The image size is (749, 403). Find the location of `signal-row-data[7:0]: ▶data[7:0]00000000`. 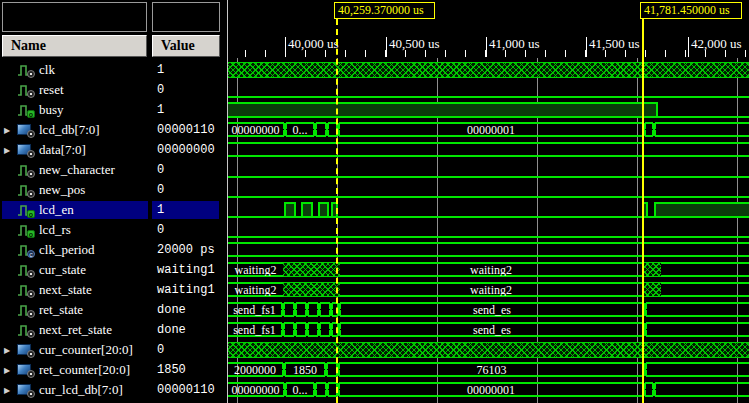

signal-row-data[7:0]: ▶data[7:0]00000000 is located at coordinates (114, 150).